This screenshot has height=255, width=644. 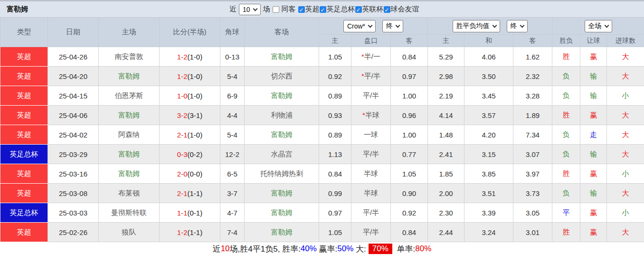 I want to click on avg-home-odds: 2.44, so click(x=446, y=232).